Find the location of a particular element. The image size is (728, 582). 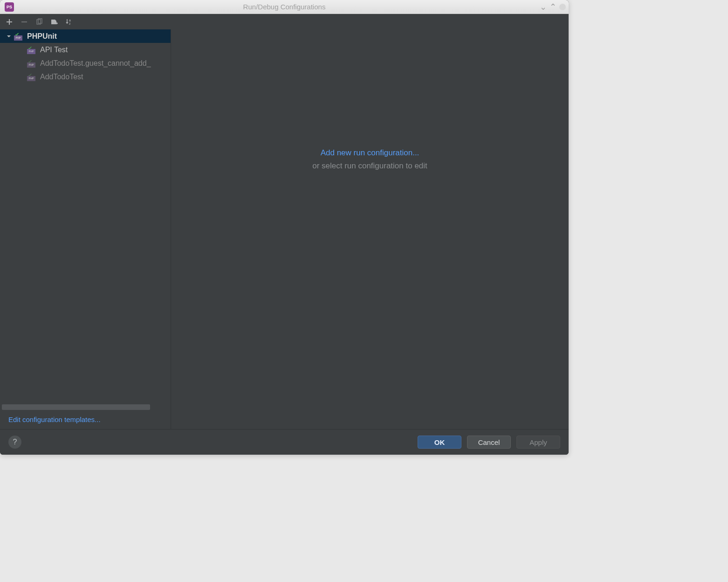

tree-item-label: AddTodoTest is located at coordinates (62, 77).